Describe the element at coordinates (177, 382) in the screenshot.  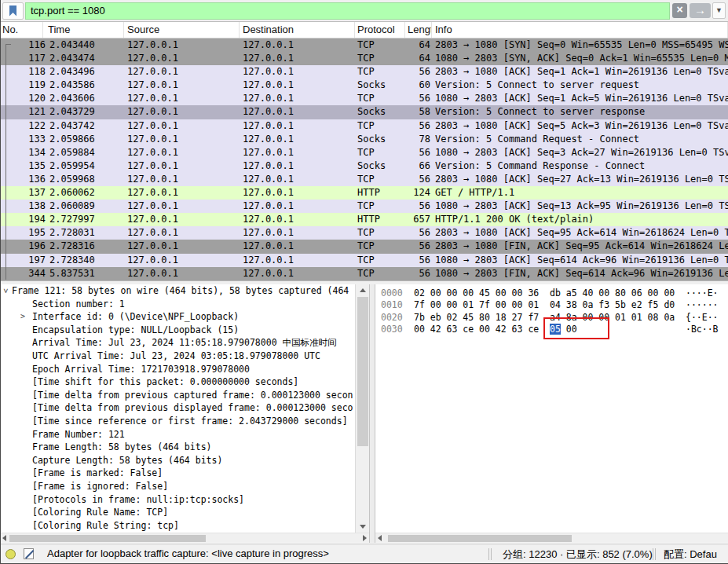
I see `detail-line: [Time shift for this packet: 0.000000000…` at that location.